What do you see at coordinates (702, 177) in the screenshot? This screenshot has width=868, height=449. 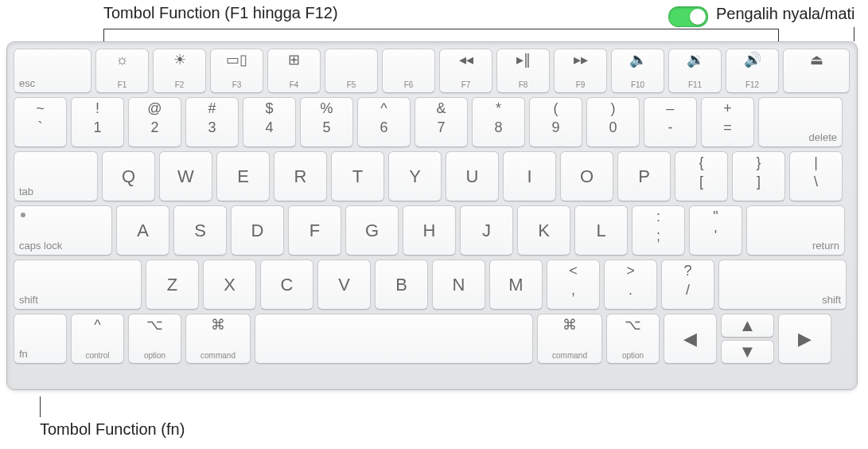 I see `key-lbracket: {[` at bounding box center [702, 177].